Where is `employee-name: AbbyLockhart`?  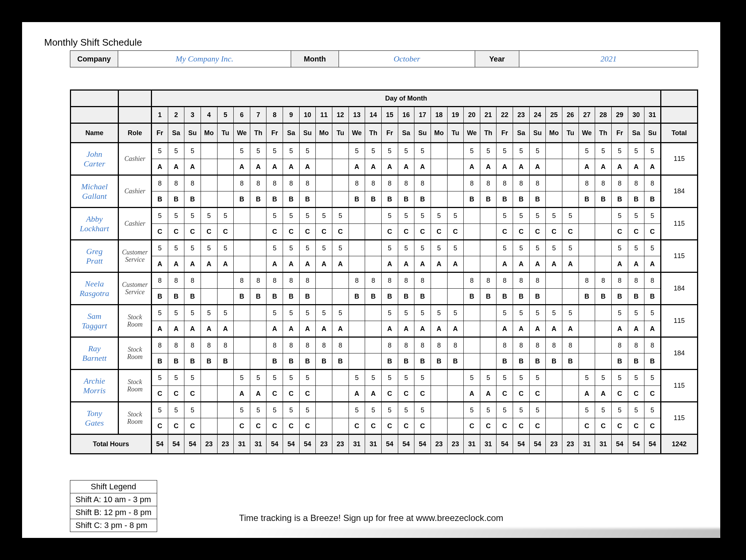
employee-name: AbbyLockhart is located at coordinates (95, 224).